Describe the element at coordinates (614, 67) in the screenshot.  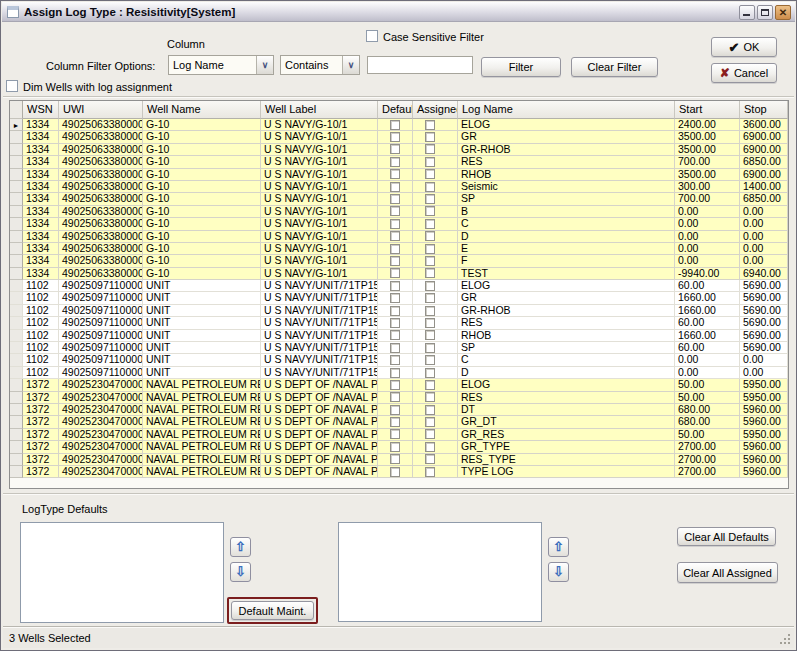
I see `clear-filter-button: Clear Filter` at that location.